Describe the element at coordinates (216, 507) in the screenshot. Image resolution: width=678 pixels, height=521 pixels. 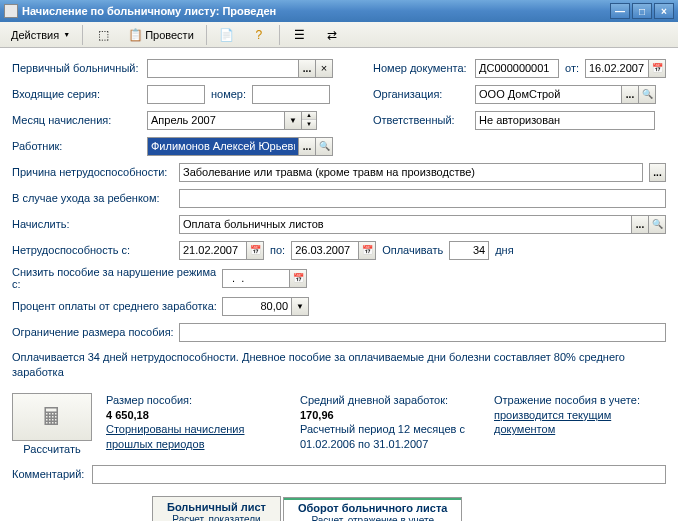
I see `tab1-title: Больничный лист` at that location.